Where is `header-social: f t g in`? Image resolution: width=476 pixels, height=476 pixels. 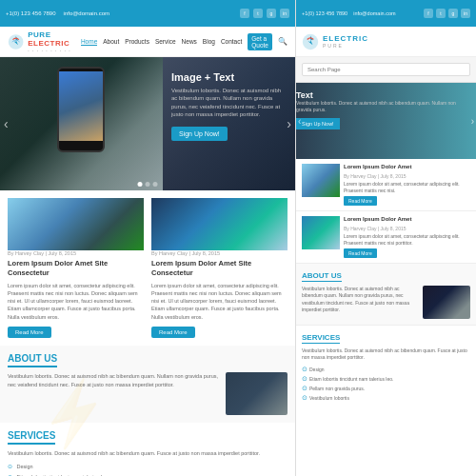
header-social: f t g in is located at coordinates (265, 13).